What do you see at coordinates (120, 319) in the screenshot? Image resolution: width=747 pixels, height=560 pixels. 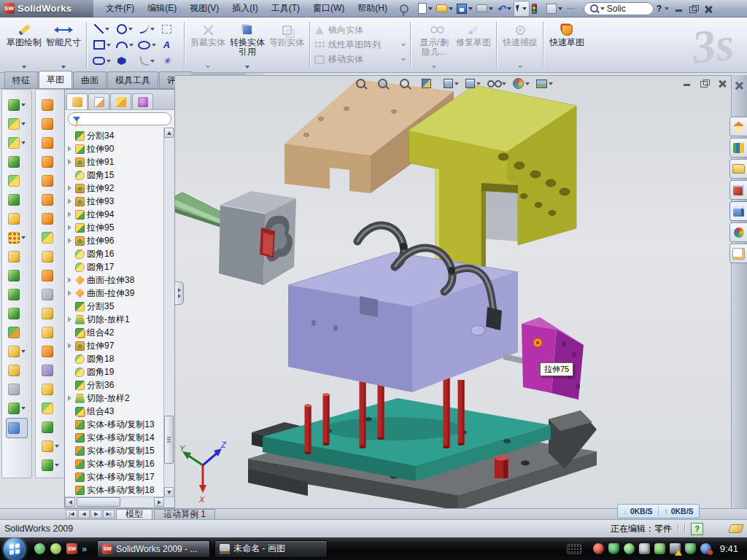 I see `tree-item: 切除-放样1` at bounding box center [120, 319].